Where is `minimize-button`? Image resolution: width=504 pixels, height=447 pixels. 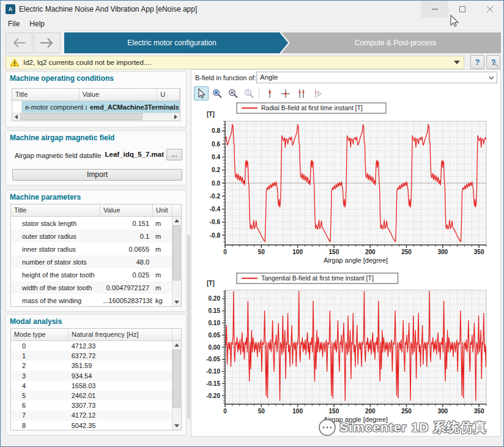 minimize-button is located at coordinates (434, 9).